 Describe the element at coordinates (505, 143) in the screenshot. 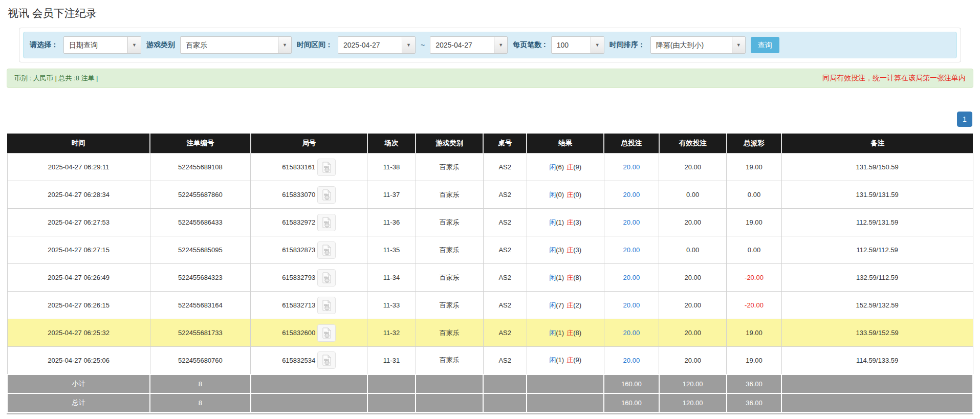

I see `col-header-table-no: 桌号` at that location.